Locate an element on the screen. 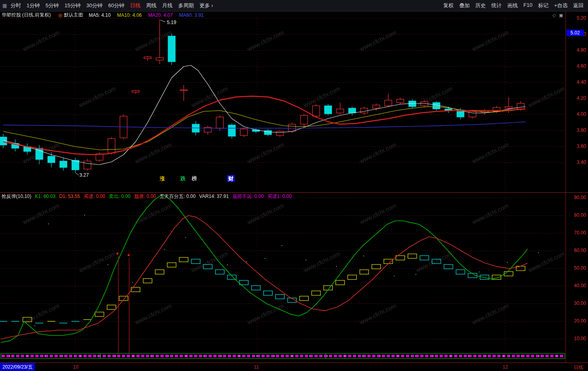 This screenshot has height=371, width=588. axis-tick: 3.80 is located at coordinates (582, 130).